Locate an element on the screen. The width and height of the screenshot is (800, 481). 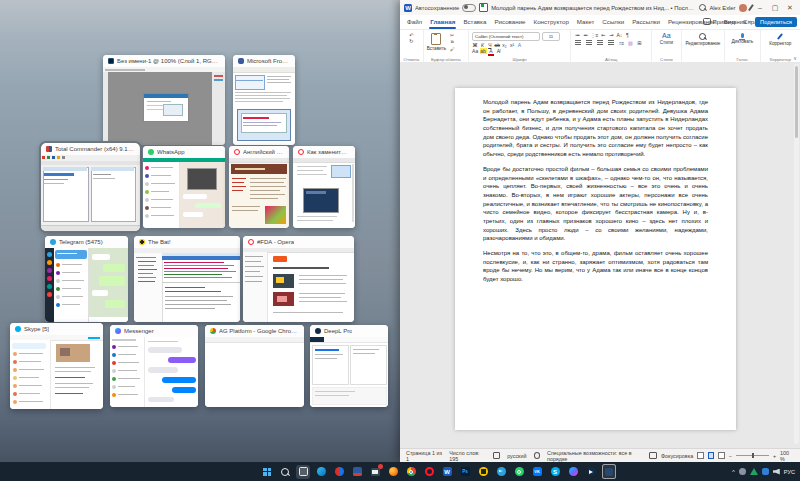
dictate-button: Диктовать is located at coordinates (742, 38).